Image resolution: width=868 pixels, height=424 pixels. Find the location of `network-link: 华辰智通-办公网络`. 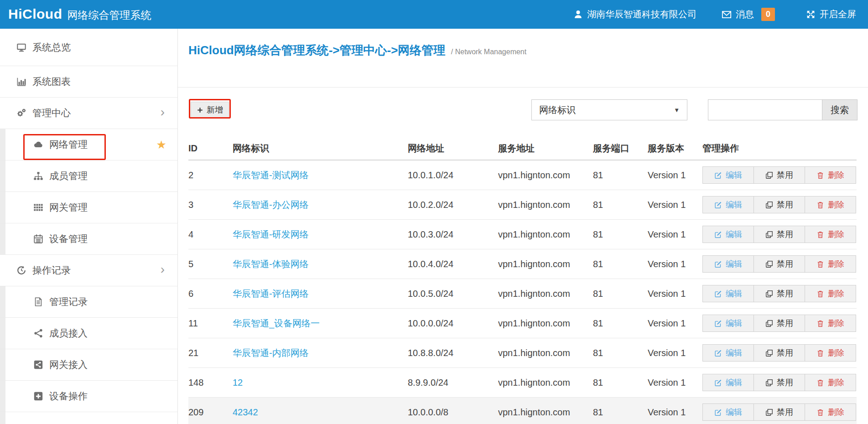

network-link: 华辰智通-办公网络 is located at coordinates (271, 205).